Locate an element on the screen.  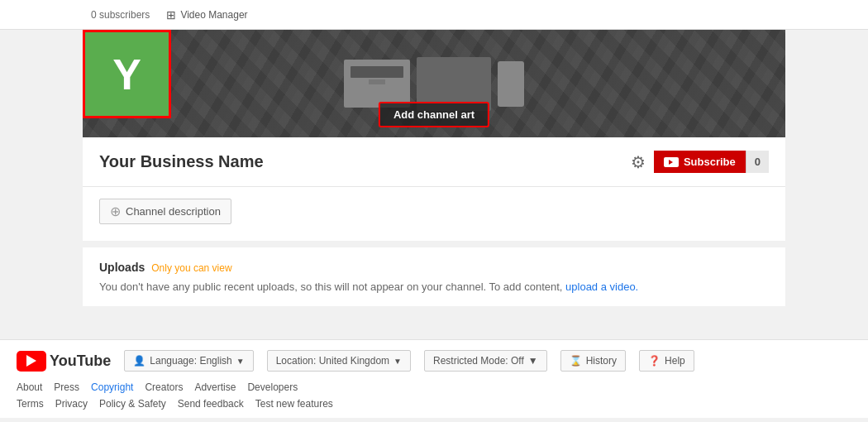
channel-info: Your Business Name ⚙ Subscribe 0 is located at coordinates (434, 162).